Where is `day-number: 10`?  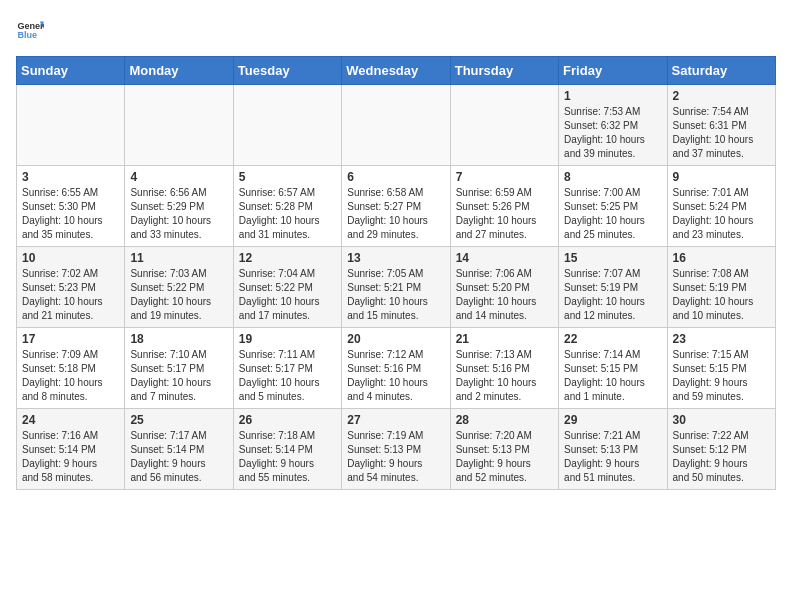
day-number: 10 is located at coordinates (70, 258).